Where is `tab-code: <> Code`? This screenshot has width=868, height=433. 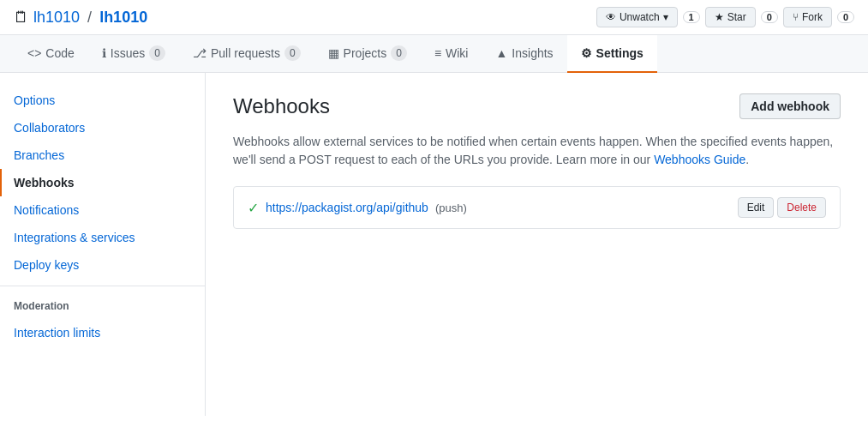
tab-code: <> Code is located at coordinates (51, 54).